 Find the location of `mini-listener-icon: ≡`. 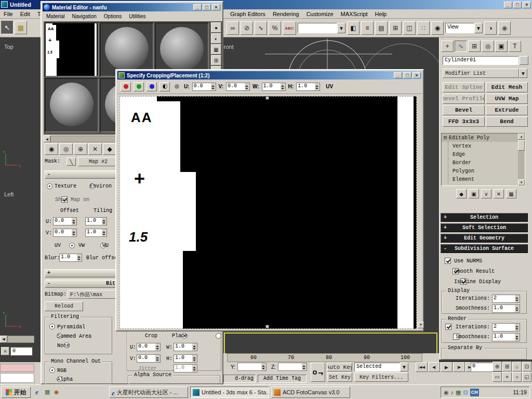

mini-listener-icon: ≡ is located at coordinates (5, 351).